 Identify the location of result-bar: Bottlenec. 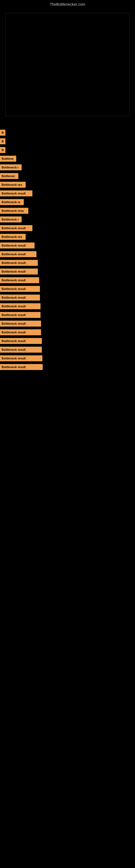
(9, 176).